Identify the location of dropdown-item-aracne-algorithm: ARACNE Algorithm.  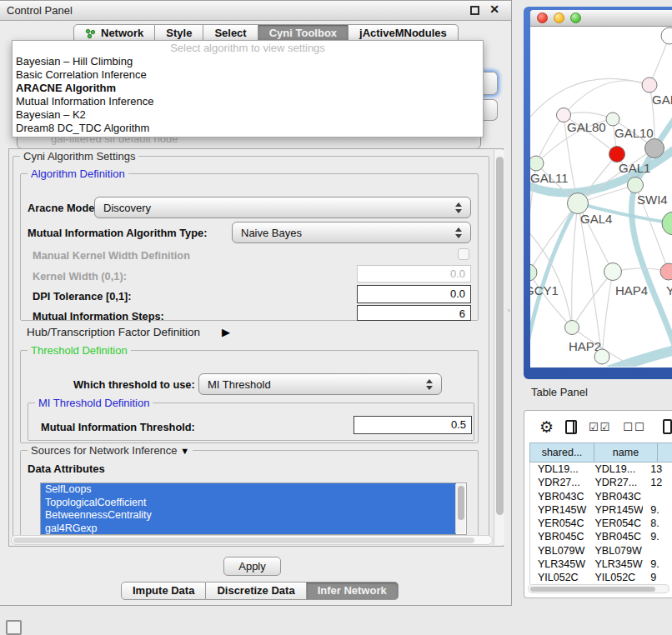
(248, 88).